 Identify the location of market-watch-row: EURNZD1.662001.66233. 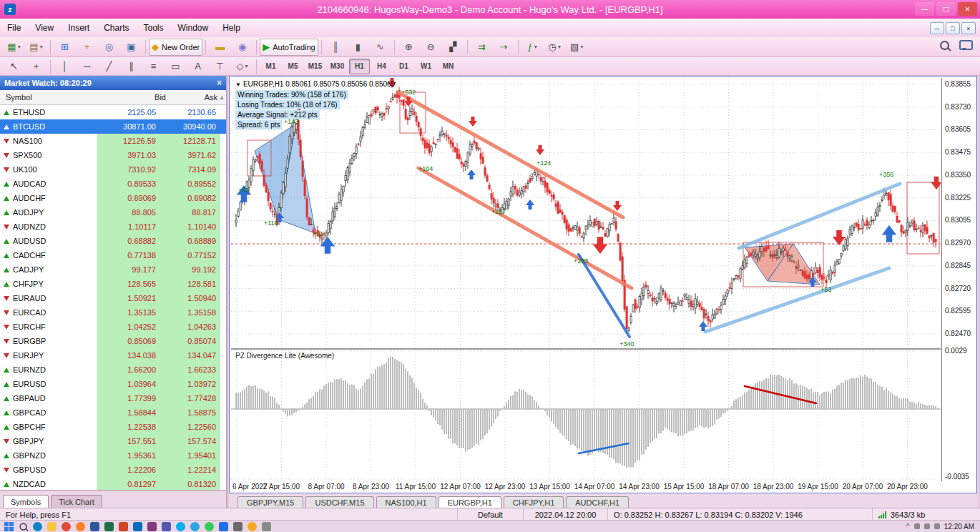
(113, 370).